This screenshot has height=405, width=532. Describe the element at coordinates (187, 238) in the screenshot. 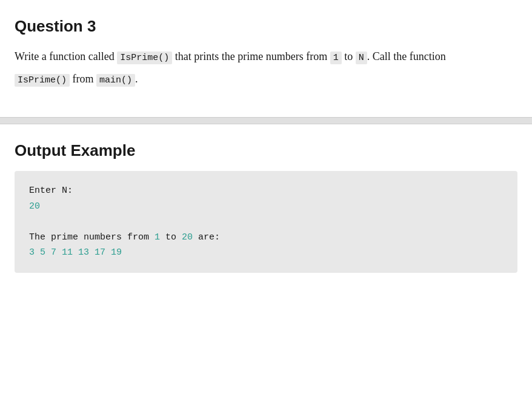

I see `output-20: 20` at that location.